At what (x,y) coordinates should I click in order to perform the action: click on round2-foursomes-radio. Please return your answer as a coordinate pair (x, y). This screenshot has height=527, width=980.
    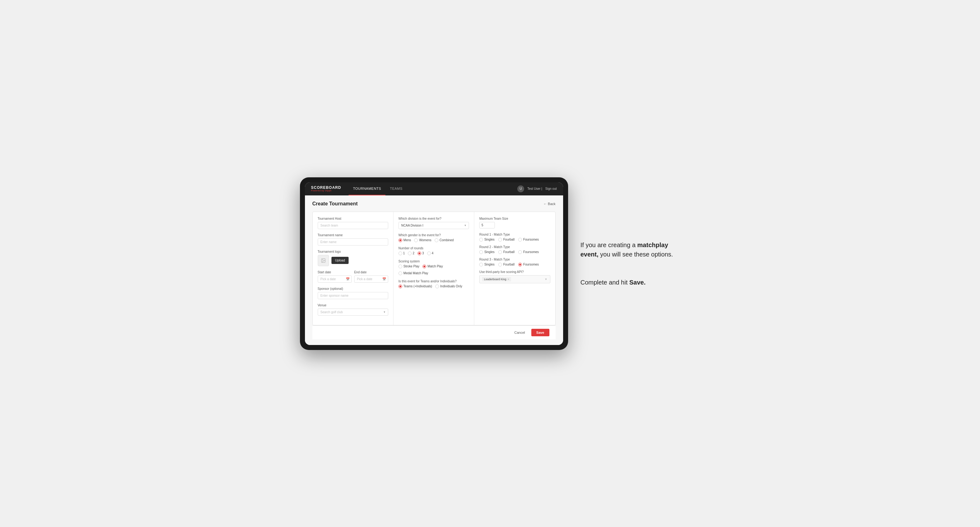
    Looking at the image, I should click on (520, 252).